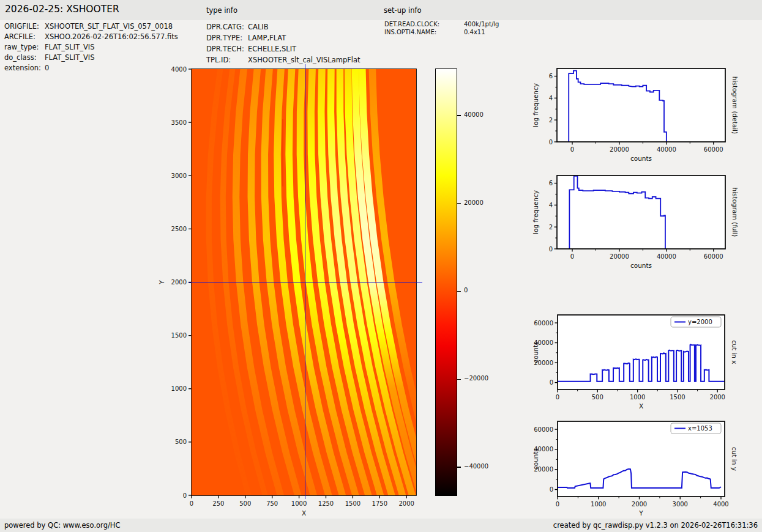 Image resolution: width=762 pixels, height=532 pixels. What do you see at coordinates (179, 122) in the screenshot?
I see `main-y-tick-label: 3500` at bounding box center [179, 122].